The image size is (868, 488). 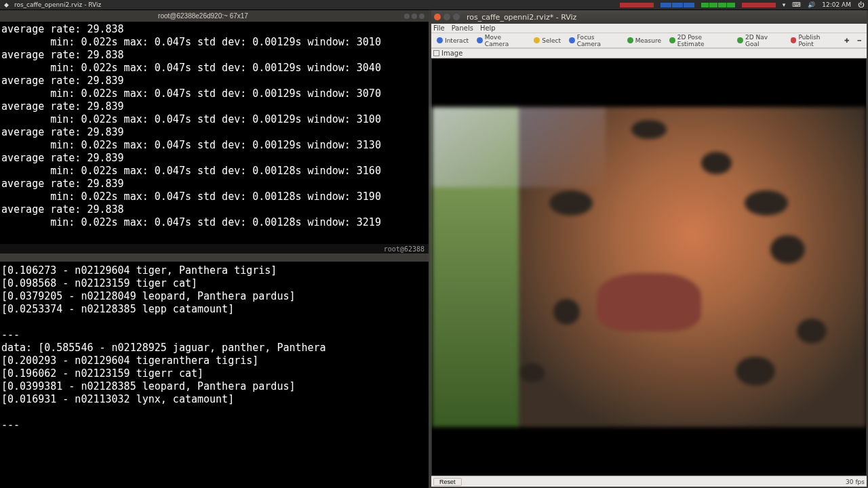 I want to click on 2d-nav-goal-icon, so click(x=741, y=41).